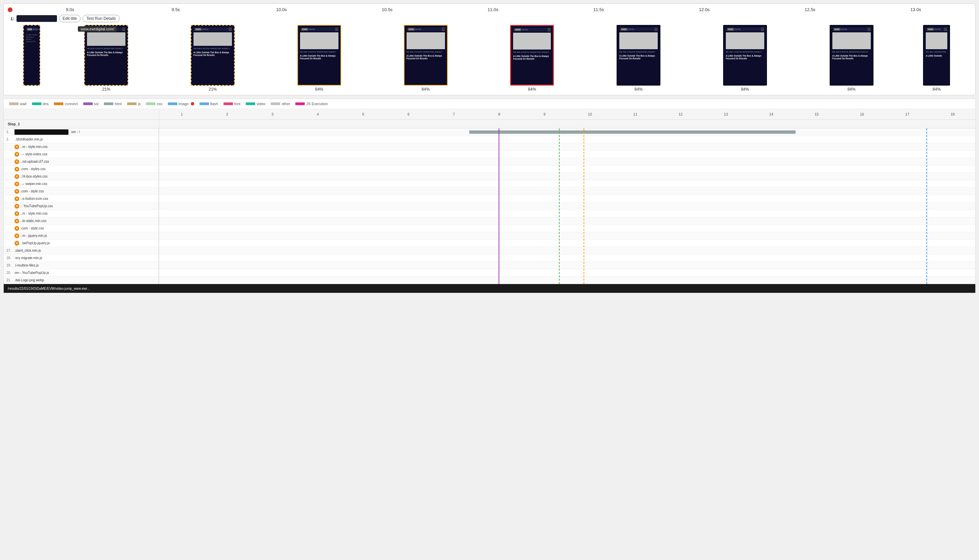 This screenshot has height=560, width=979. I want to click on waterfall-right-header: 1 2 3 4 5 6 7 8 9 10 11 12 13 14 15 16 1…, so click(567, 114).